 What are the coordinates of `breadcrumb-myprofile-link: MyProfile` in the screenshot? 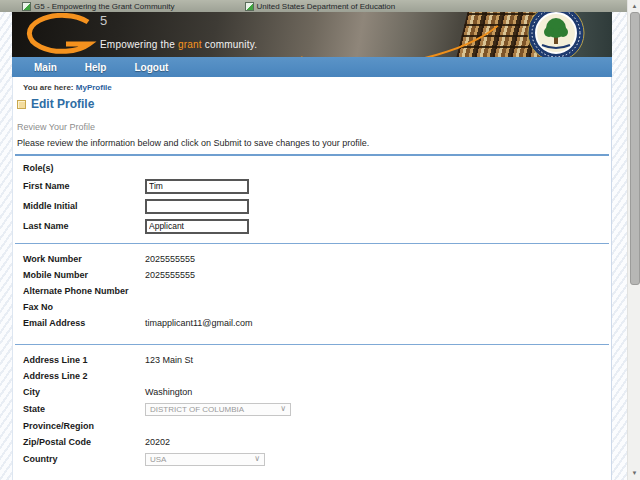 It's located at (94, 88).